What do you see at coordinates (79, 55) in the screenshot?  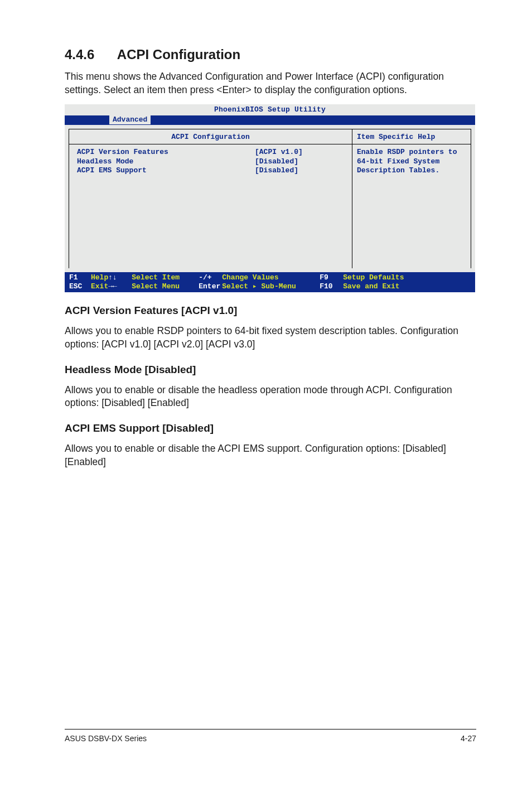 I see `section-number: 4.4.6` at bounding box center [79, 55].